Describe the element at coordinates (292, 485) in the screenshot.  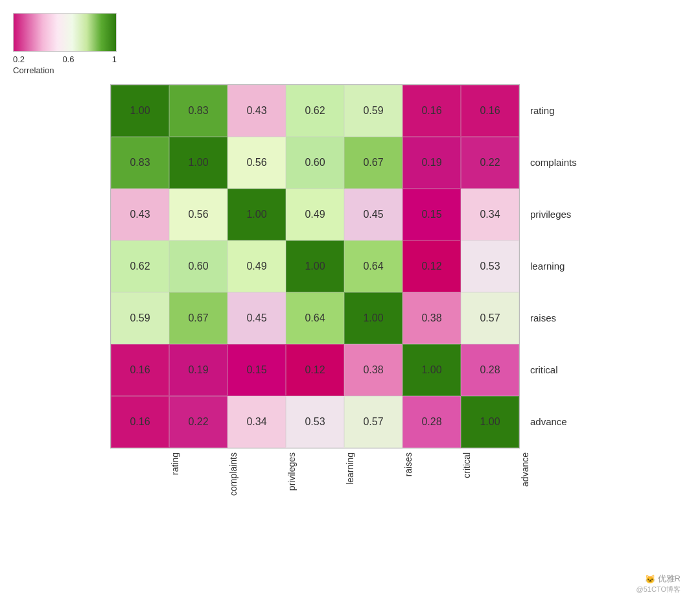
I see `col-label-wrapper-privileges: privileges` at that location.